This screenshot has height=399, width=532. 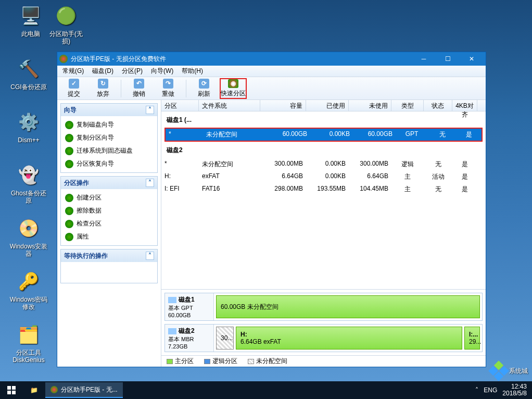 What do you see at coordinates (29, 87) in the screenshot?
I see `icon-label: CGI备份还原` at bounding box center [29, 87].